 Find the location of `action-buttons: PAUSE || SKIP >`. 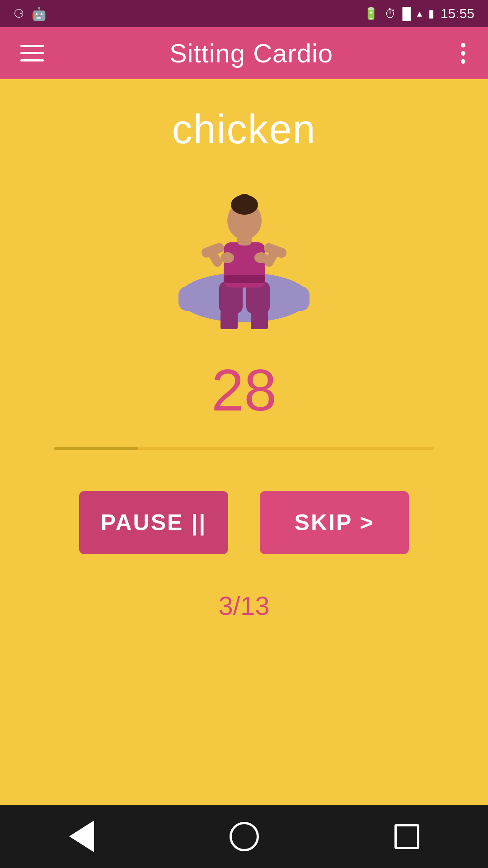

action-buttons: PAUSE || SKIP > is located at coordinates (244, 523).